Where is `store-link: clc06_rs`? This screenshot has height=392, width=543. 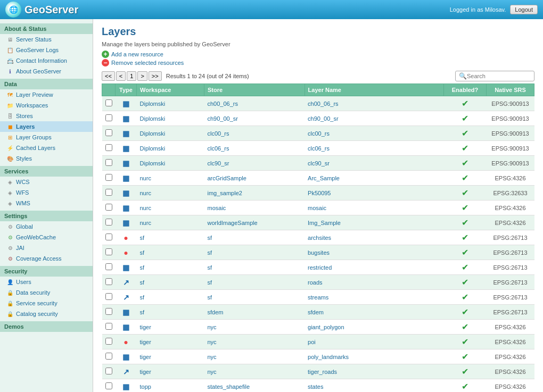
store-link: clc06_rs is located at coordinates (218, 148).